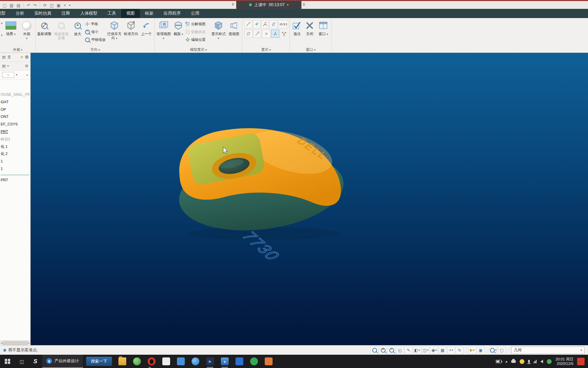  I want to click on appearance-button: 外观▾, so click(27, 30).